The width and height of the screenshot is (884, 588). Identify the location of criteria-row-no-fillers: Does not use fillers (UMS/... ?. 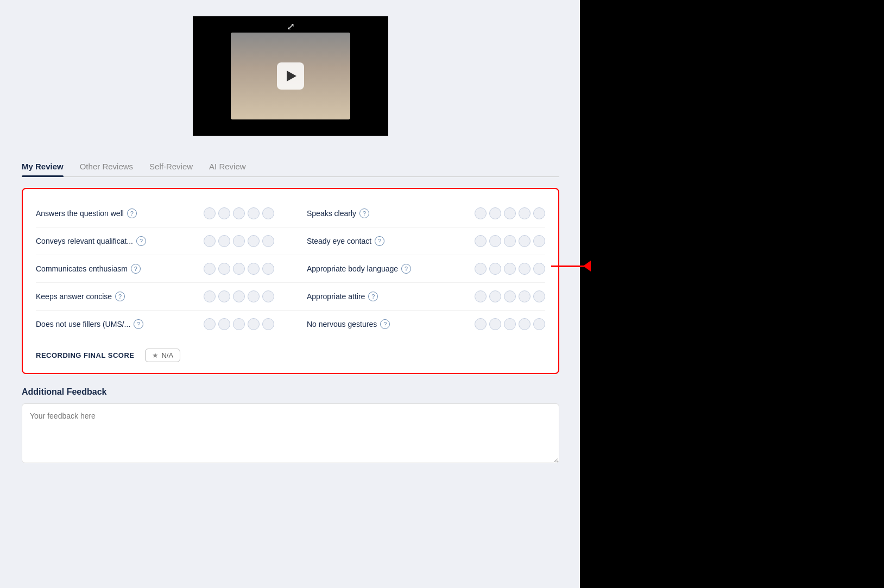
(163, 324).